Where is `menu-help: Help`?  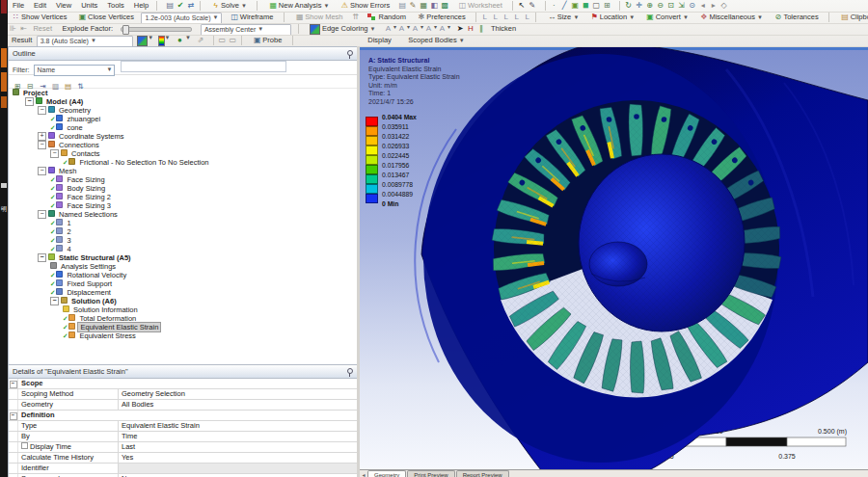
menu-help: Help is located at coordinates (141, 6).